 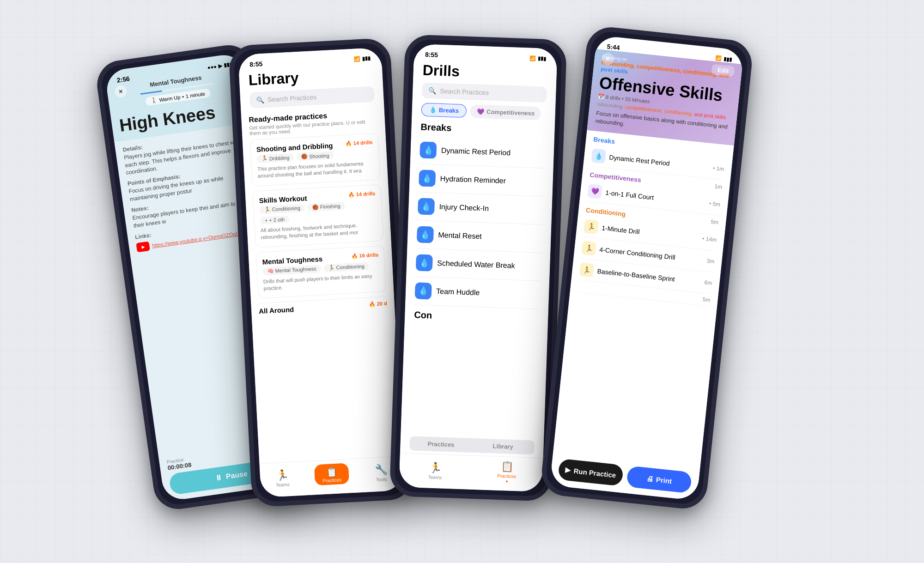 I want to click on p2-card-4-partial: All Around 🔥 20 d, so click(x=322, y=308).